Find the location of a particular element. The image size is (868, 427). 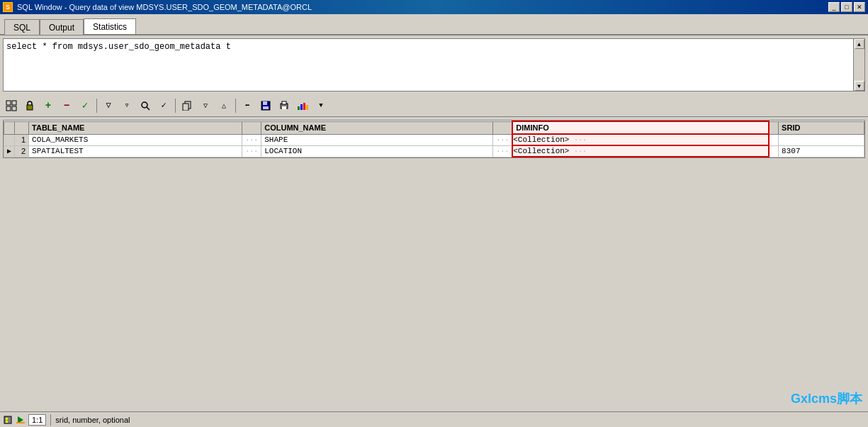

tab-statistics: Statistics is located at coordinates (110, 26).